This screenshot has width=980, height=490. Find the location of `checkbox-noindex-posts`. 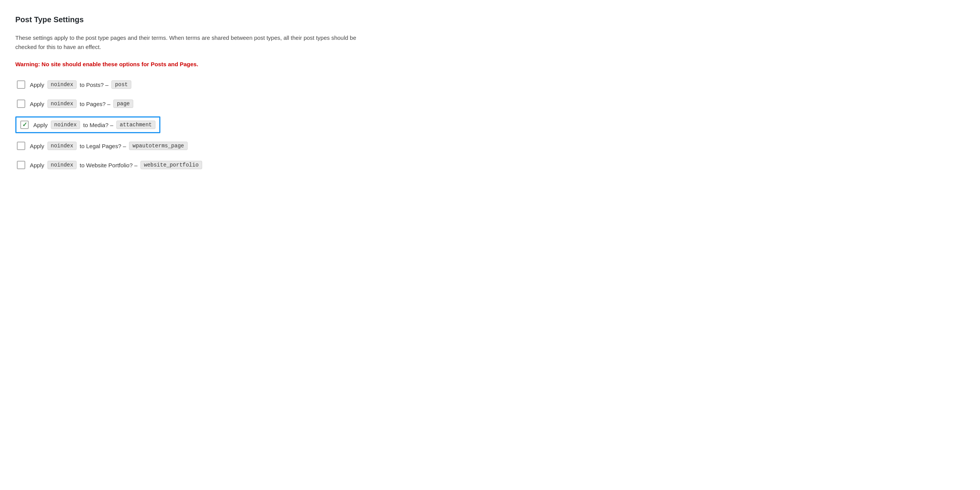

checkbox-noindex-posts is located at coordinates (21, 85).